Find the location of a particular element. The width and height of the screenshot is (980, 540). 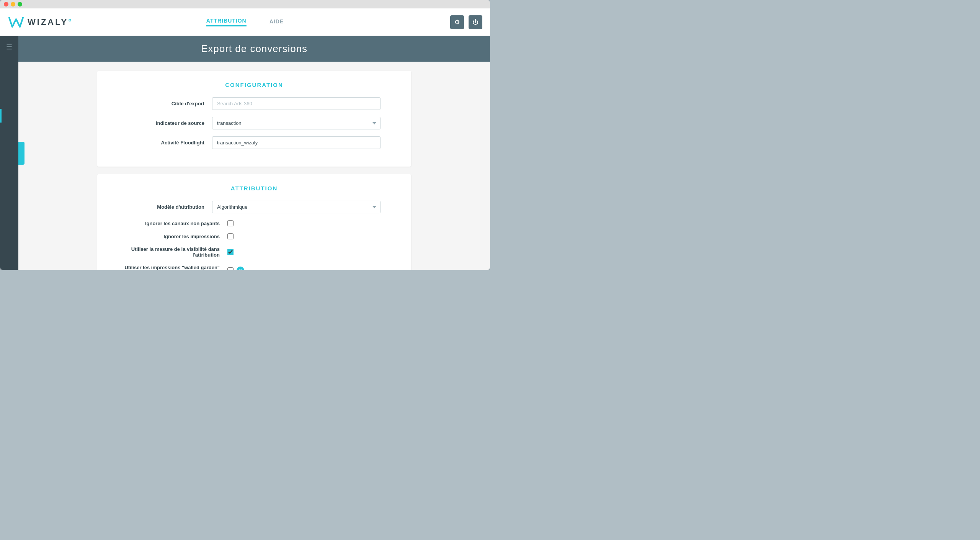

logo-area: WIZALY° is located at coordinates (41, 22).